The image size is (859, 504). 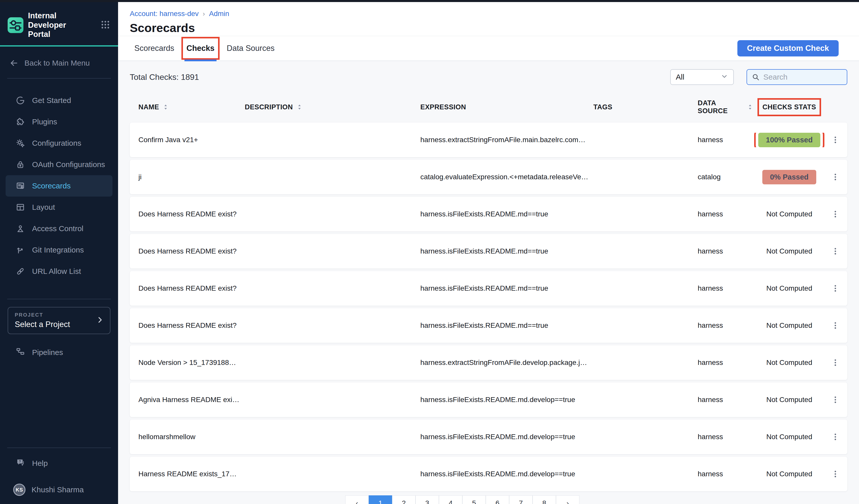 I want to click on search-box, so click(x=797, y=77).